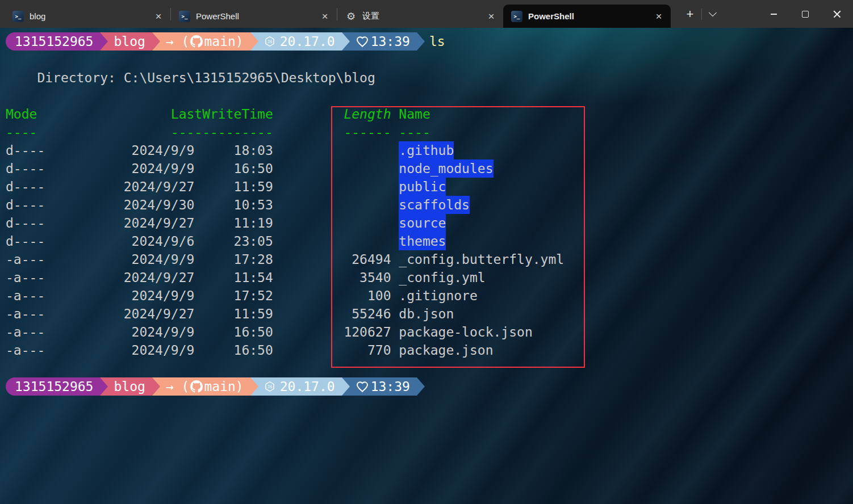 The height and width of the screenshot is (504, 853). Describe the element at coordinates (429, 314) in the screenshot. I see `file-row: -a---2024/9/2711:5955246db.json` at that location.